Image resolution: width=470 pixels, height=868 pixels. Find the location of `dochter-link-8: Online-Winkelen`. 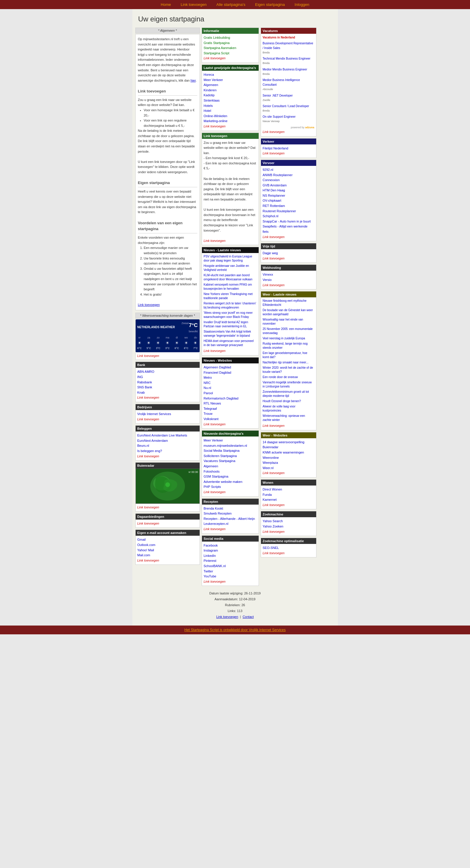

dochter-link-8: Online-Winkelen is located at coordinates (216, 116).